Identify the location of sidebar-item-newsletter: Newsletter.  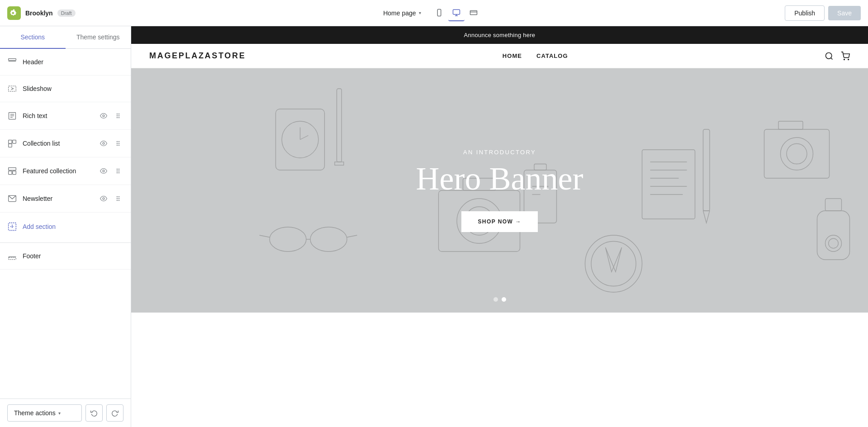
(65, 199).